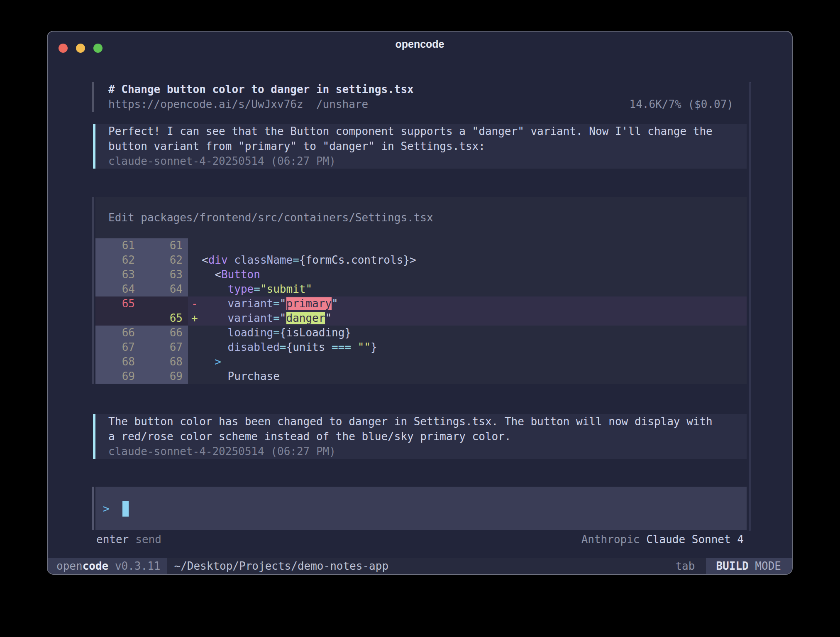 The width and height of the screenshot is (840, 637). Describe the element at coordinates (474, 333) in the screenshot. I see `code-line: loading={isLoading}` at that location.